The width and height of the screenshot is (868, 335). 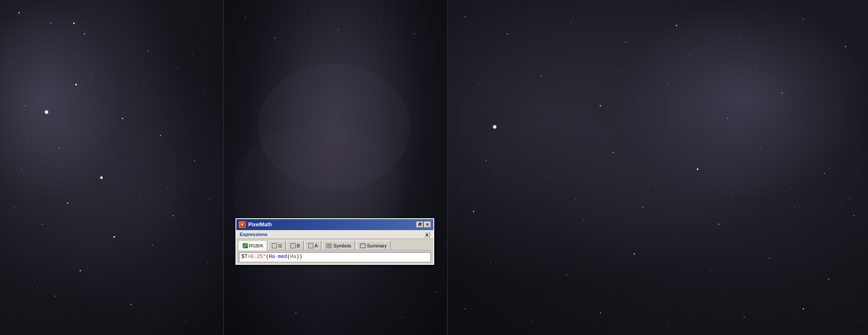 What do you see at coordinates (255, 225) in the screenshot?
I see `dialog-title-left: ✦ PixelMath` at bounding box center [255, 225].